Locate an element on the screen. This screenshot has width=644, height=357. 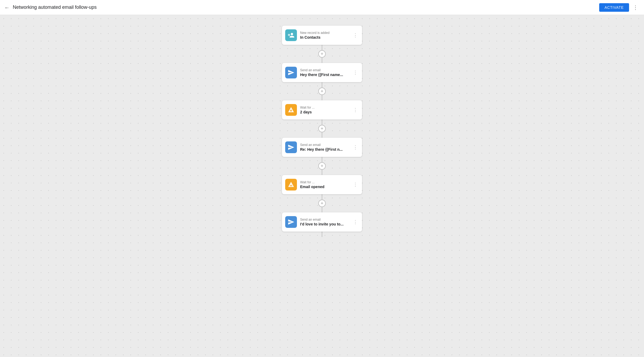
node-email3-menu: ⋮ is located at coordinates (355, 222).